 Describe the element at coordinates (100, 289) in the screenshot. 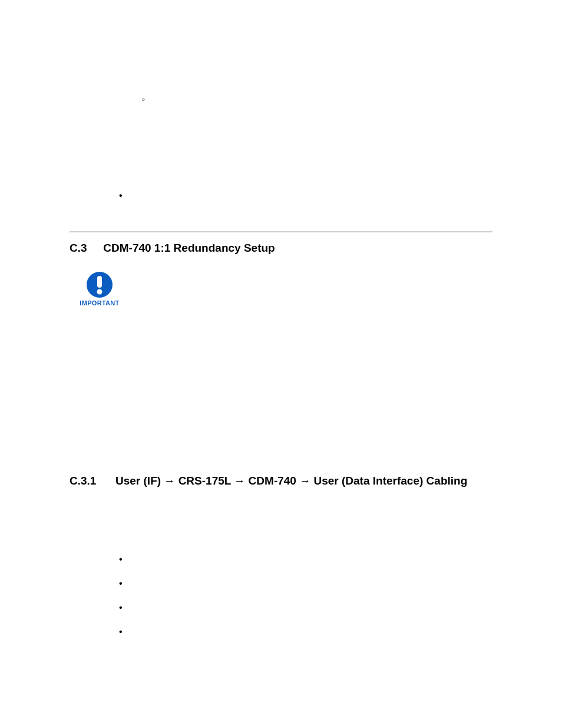

I see `important-icon: IMPORTANT` at that location.